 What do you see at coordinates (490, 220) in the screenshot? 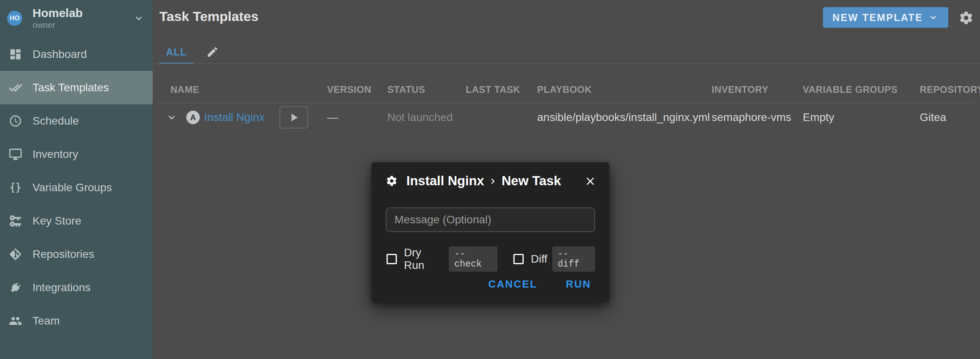
I see `message-field` at bounding box center [490, 220].